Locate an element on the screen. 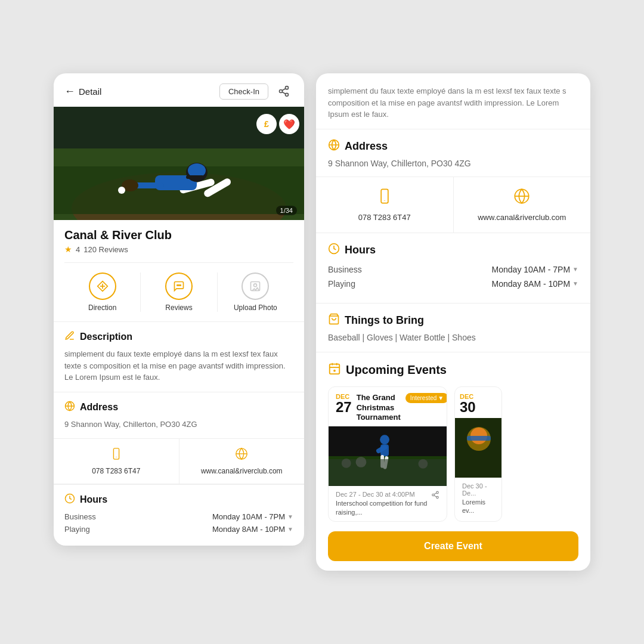 This screenshot has height=644, width=644. card-header: ← Detail Check-In is located at coordinates (179, 90).